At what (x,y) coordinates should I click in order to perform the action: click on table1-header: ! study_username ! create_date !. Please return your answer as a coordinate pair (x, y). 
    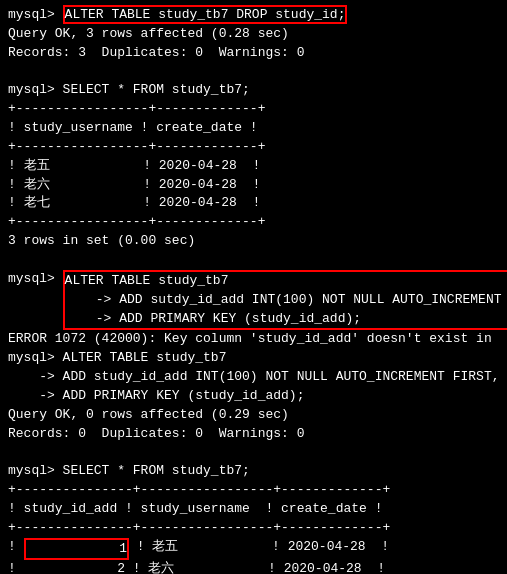
    Looking at the image, I should click on (133, 128).